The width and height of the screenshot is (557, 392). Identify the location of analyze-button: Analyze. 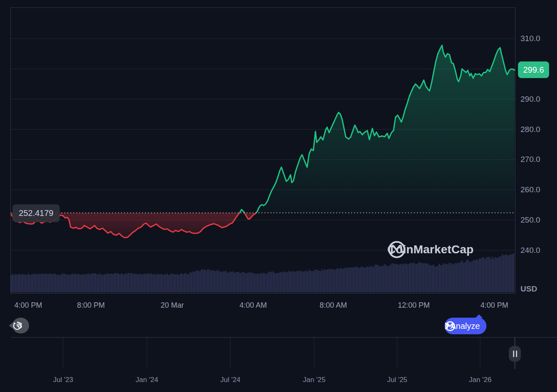
(466, 326).